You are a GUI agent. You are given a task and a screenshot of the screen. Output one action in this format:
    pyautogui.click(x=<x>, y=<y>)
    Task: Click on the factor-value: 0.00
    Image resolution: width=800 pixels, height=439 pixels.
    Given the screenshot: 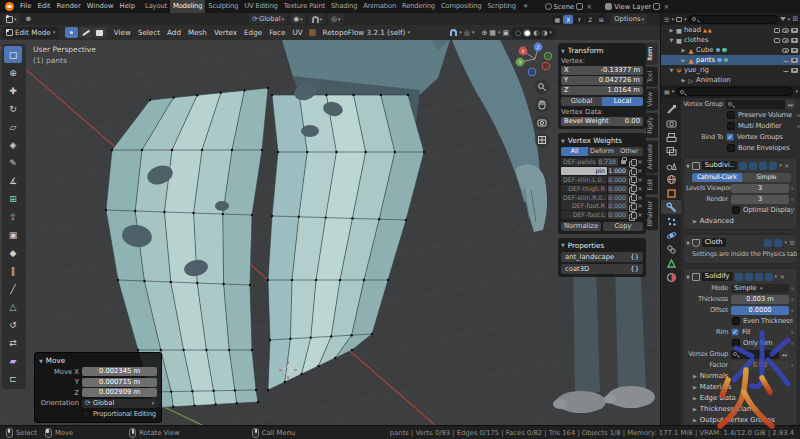 What is the action you would take?
    pyautogui.click(x=760, y=366)
    